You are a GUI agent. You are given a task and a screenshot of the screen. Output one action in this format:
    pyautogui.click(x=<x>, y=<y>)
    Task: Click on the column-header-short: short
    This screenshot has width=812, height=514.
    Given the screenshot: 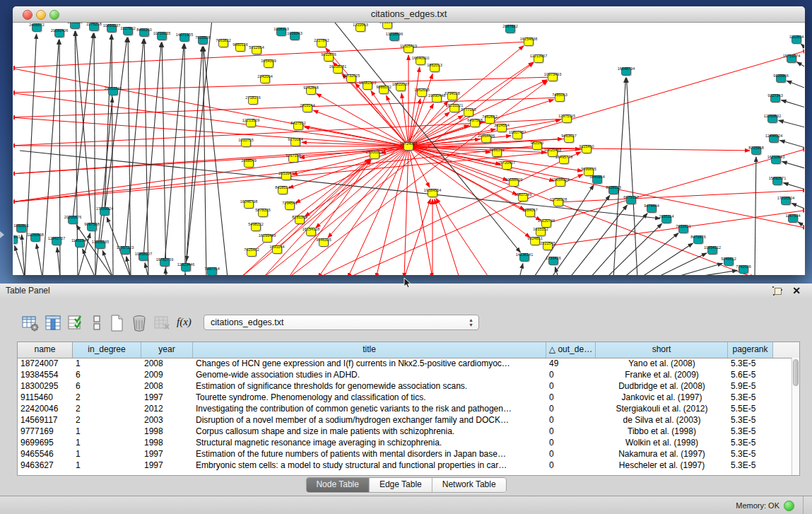 What is the action you would take?
    pyautogui.click(x=661, y=350)
    